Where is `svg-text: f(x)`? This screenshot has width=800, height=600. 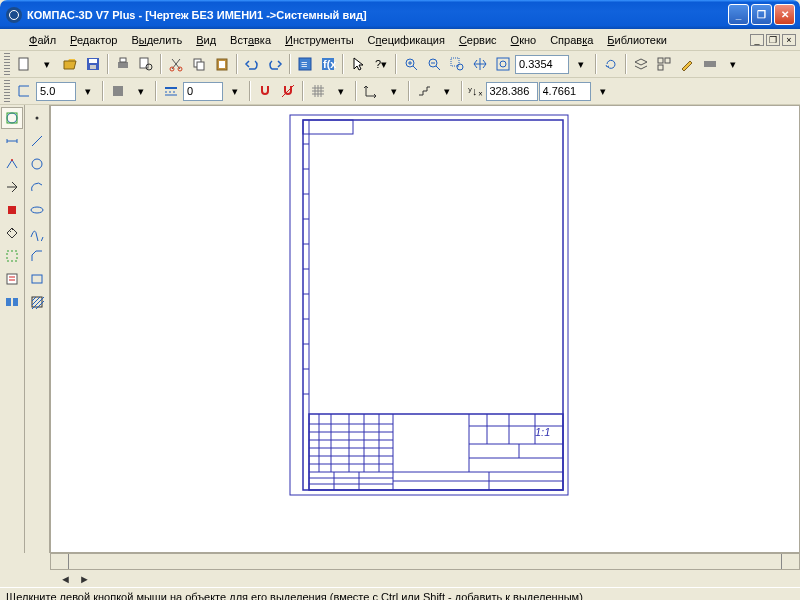
svg-text: f(x) is located at coordinates (330, 64).